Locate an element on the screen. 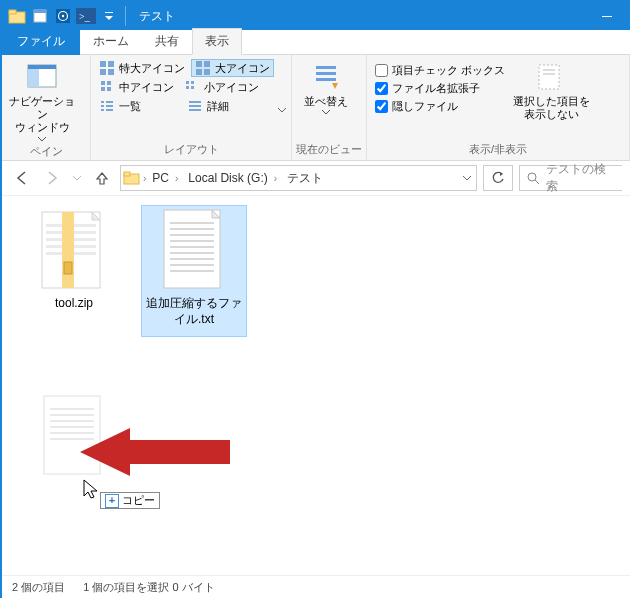 This screenshot has height=598, width=630. text-file-icon is located at coordinates (74, 436).